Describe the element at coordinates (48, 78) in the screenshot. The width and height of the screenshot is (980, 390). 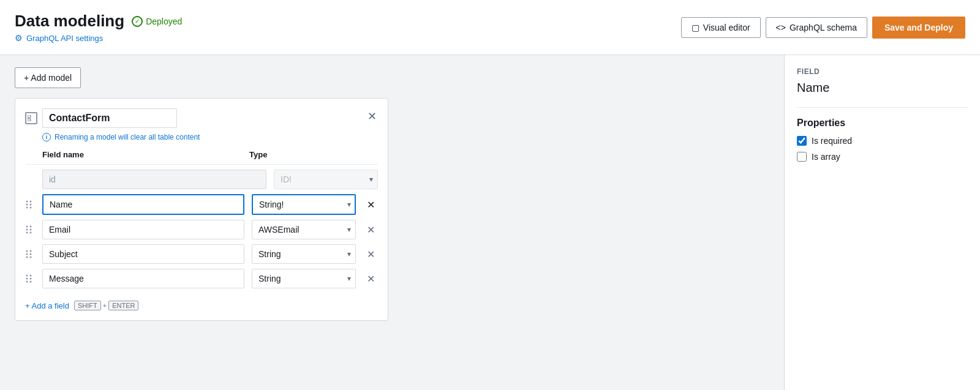
I see `add-model-button: + Add model` at that location.